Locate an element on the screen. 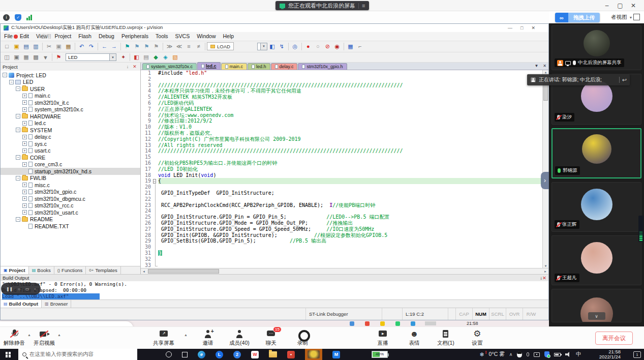 The height and width of the screenshot is (360, 644). shield-icon: ✓ is located at coordinates (18, 17).